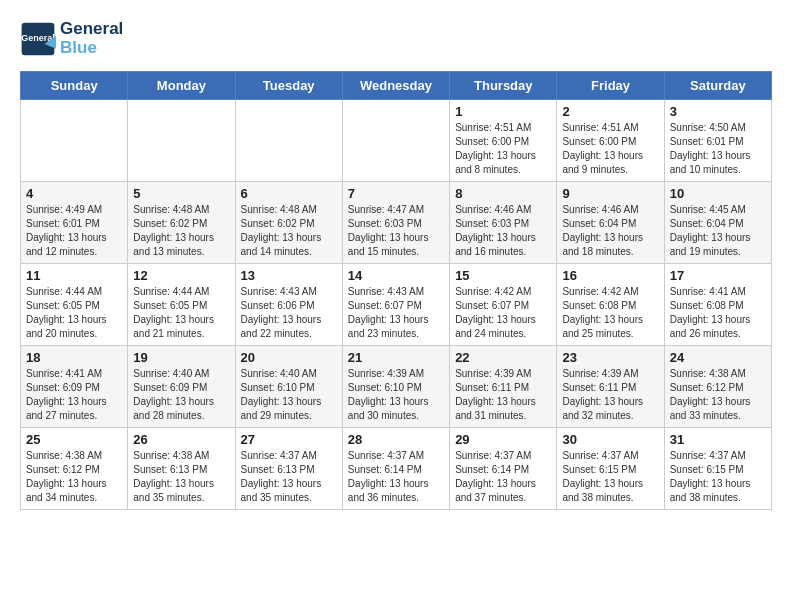 The width and height of the screenshot is (792, 612). What do you see at coordinates (718, 149) in the screenshot?
I see `day-info: Sunrise: 4:50 AM Sunset: 6:01 PM Dayligh…` at bounding box center [718, 149].